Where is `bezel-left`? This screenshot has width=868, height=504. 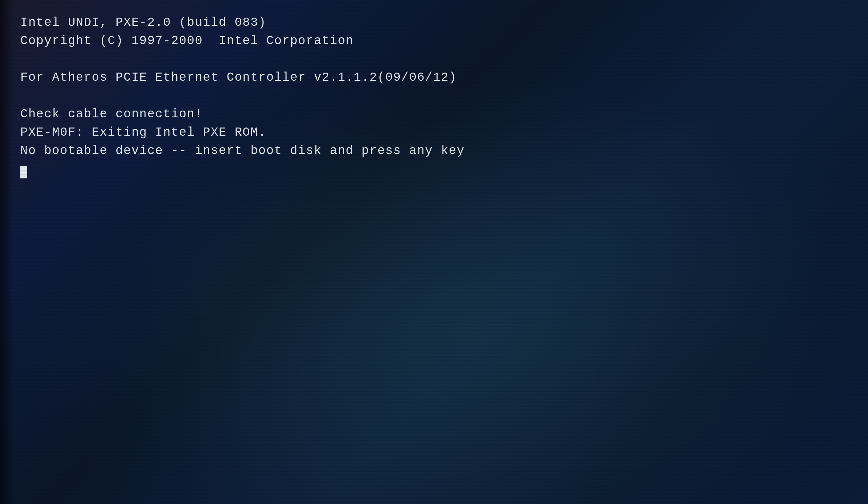
bezel-left is located at coordinates (7, 252).